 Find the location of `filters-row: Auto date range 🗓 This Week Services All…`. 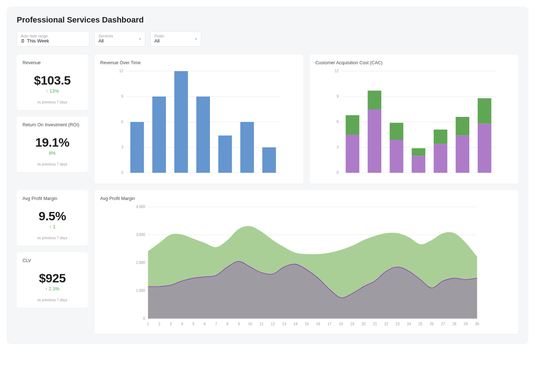

filters-row: Auto date range 🗓 This Week Services All… is located at coordinates (267, 39).